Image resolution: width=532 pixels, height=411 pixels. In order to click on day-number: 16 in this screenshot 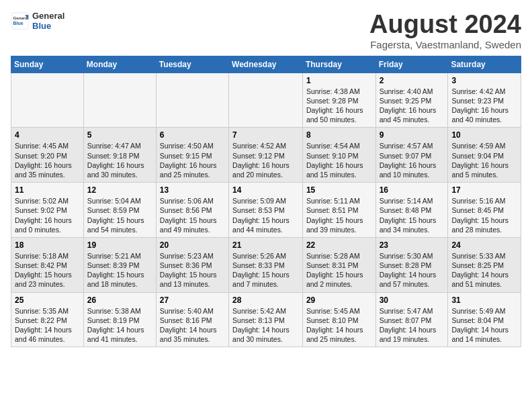, I will do `click(412, 190)`.